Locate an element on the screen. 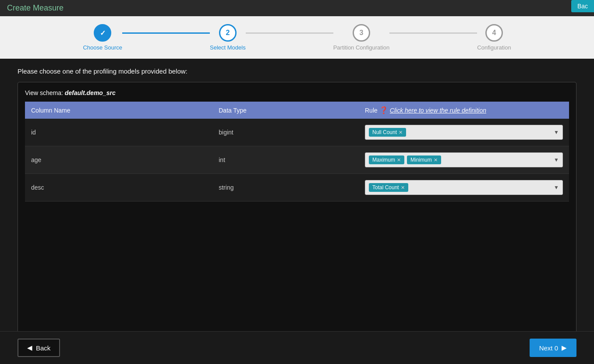 The width and height of the screenshot is (594, 364). rule-tags-id: Null Count✕ is located at coordinates (387, 132).